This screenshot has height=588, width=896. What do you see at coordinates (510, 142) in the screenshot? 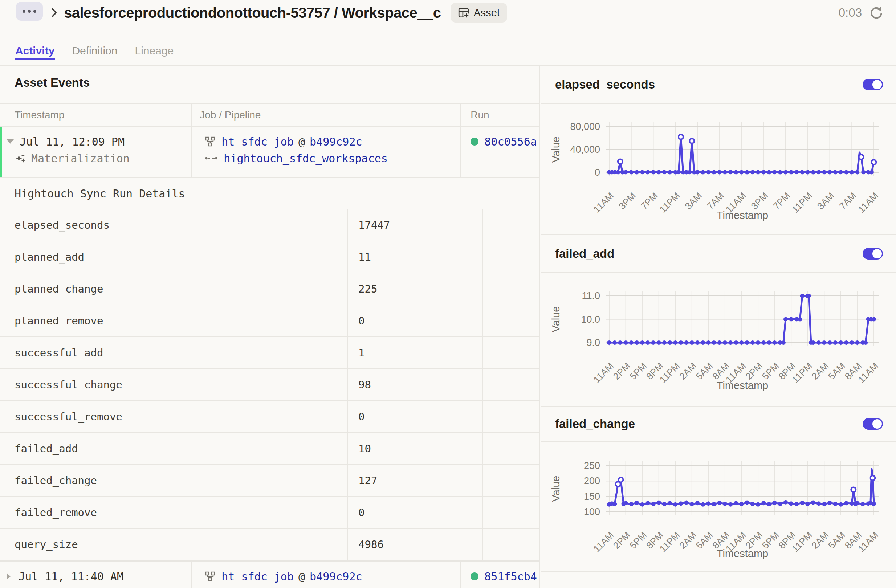
I see `run-link: 80c0556a` at bounding box center [510, 142].